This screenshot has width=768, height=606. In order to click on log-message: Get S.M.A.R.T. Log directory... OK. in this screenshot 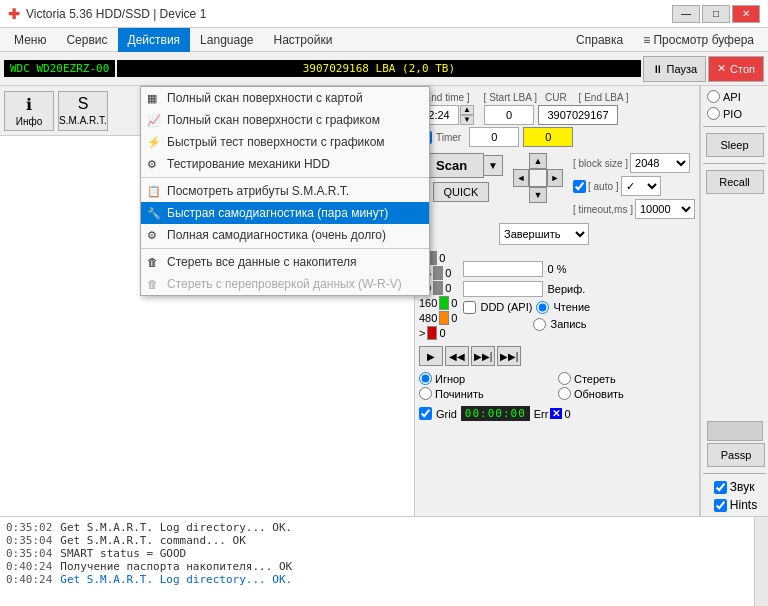, I will do `click(176, 528)`.